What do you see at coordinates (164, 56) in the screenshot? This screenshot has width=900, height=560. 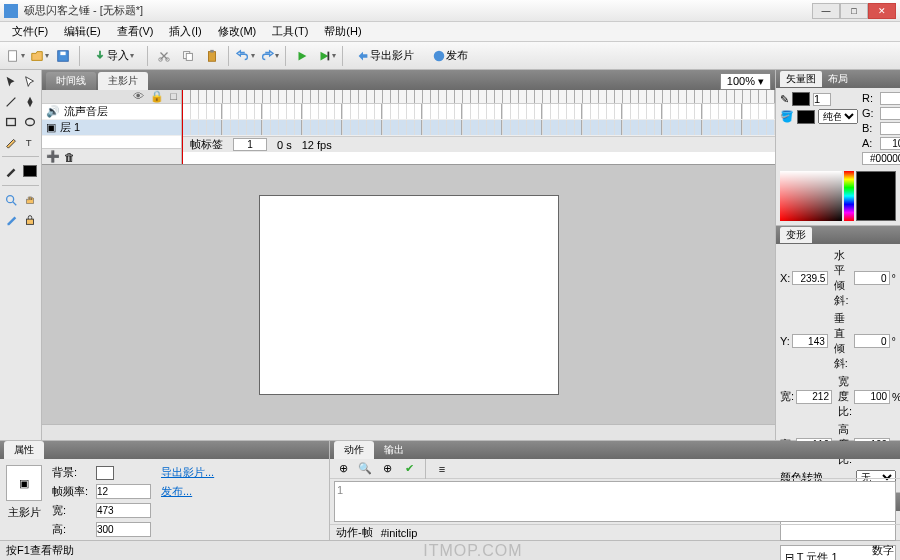 I see `cut-button` at bounding box center [164, 56].